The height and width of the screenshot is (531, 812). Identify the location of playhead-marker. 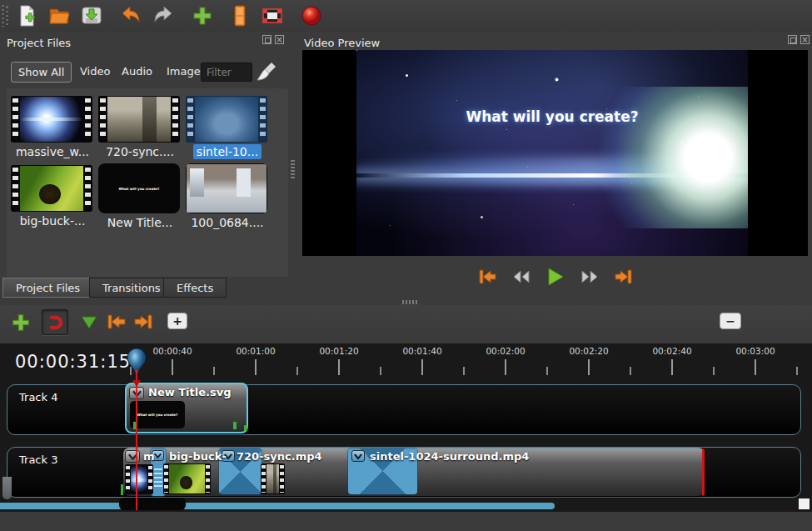
(137, 363).